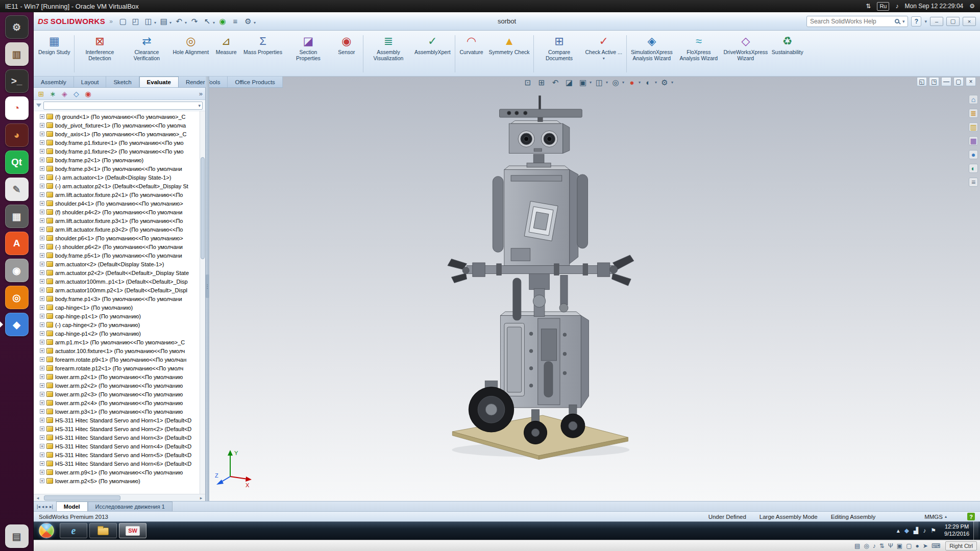  What do you see at coordinates (207, 21) in the screenshot?
I see `toolbar-select-icon: ↖` at bounding box center [207, 21].